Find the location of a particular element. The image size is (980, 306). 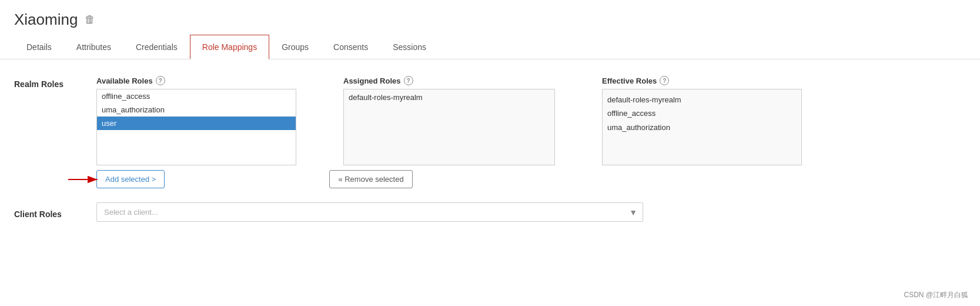

realm-roles-label: Realm Roles is located at coordinates (55, 82).